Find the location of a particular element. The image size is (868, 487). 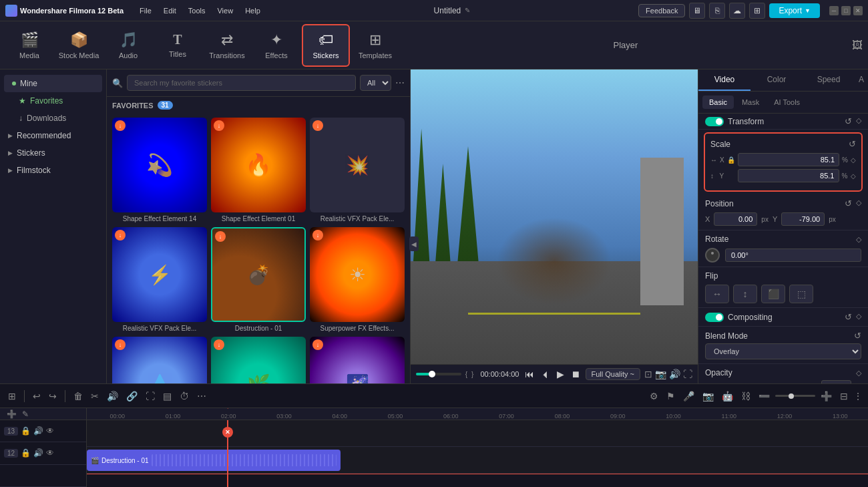

tl-trim-button: ▤ is located at coordinates (167, 396).